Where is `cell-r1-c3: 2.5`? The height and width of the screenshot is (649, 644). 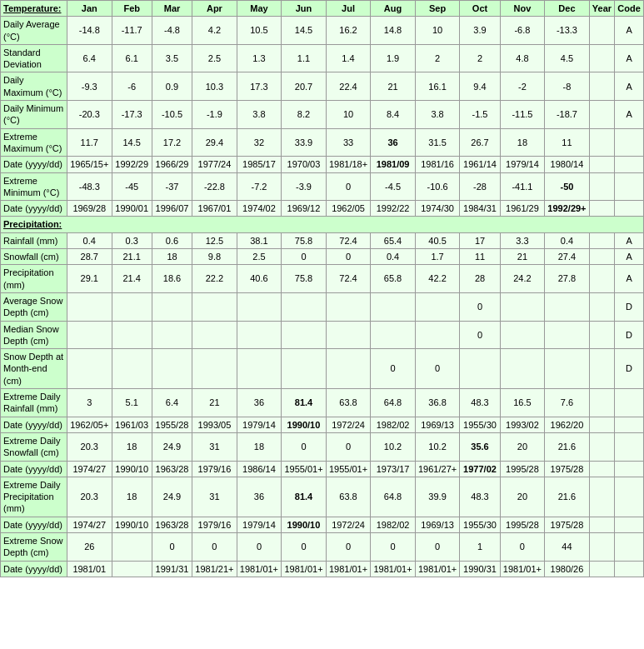 cell-r1-c3: 2.5 is located at coordinates (215, 58).